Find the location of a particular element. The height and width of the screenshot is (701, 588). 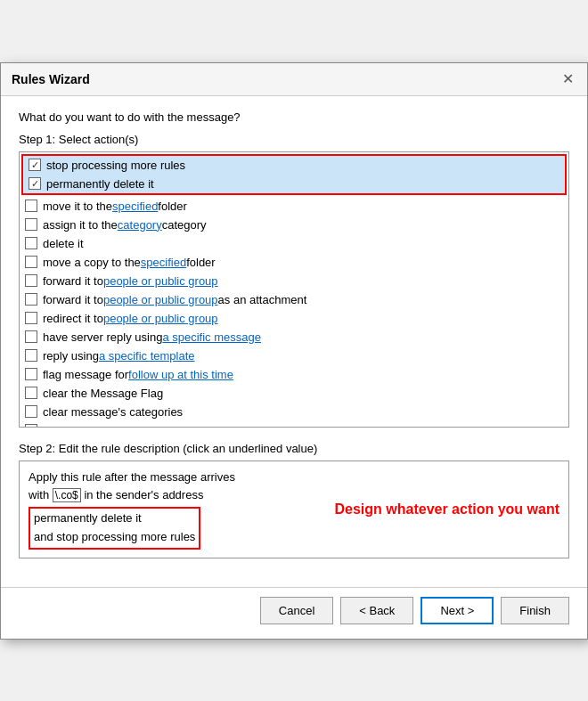

checkbox-clear-categories is located at coordinates (31, 412).